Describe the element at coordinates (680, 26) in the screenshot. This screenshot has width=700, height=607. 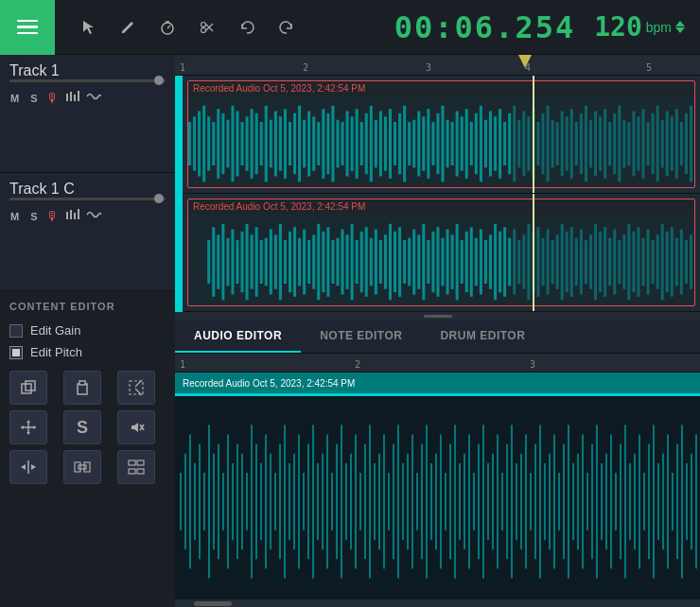
I see `bpm-arrows` at that location.